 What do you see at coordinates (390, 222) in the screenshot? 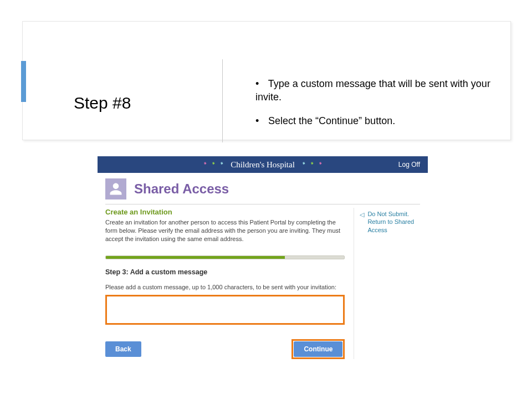
I see `return-link: ◁ Do Not Submit. Return to Shared Access` at bounding box center [390, 222].